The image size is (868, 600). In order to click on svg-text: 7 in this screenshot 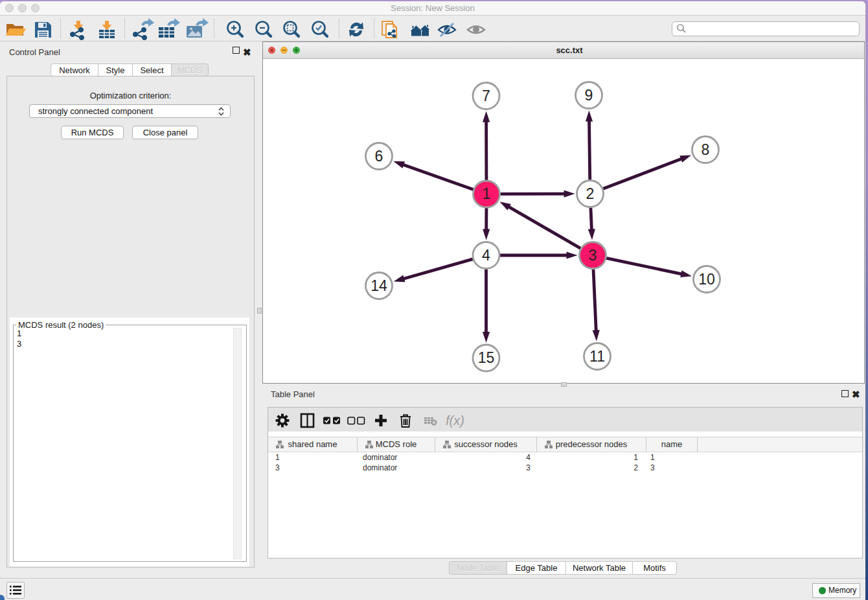, I will do `click(486, 96)`.